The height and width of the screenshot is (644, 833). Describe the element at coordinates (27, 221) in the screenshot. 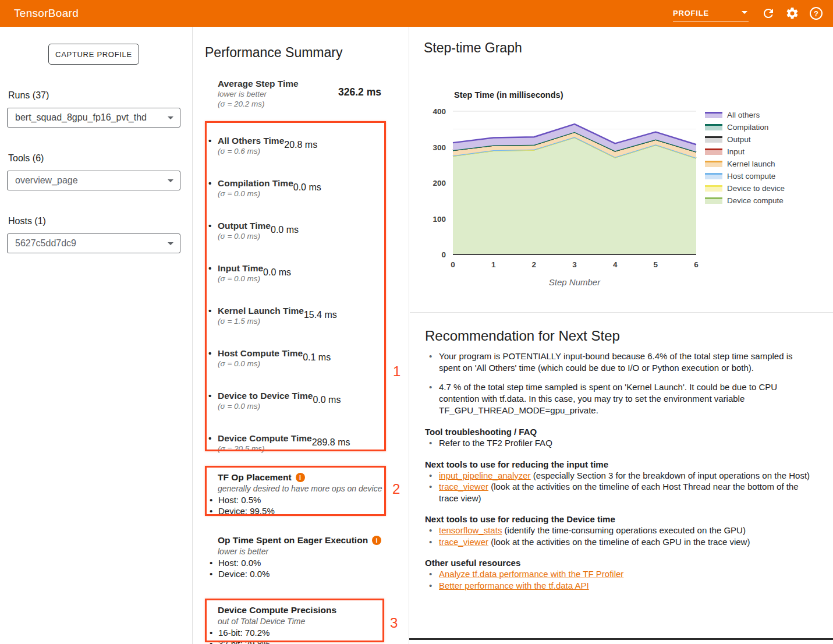

I see `hosts-label: Hosts (1)` at that location.